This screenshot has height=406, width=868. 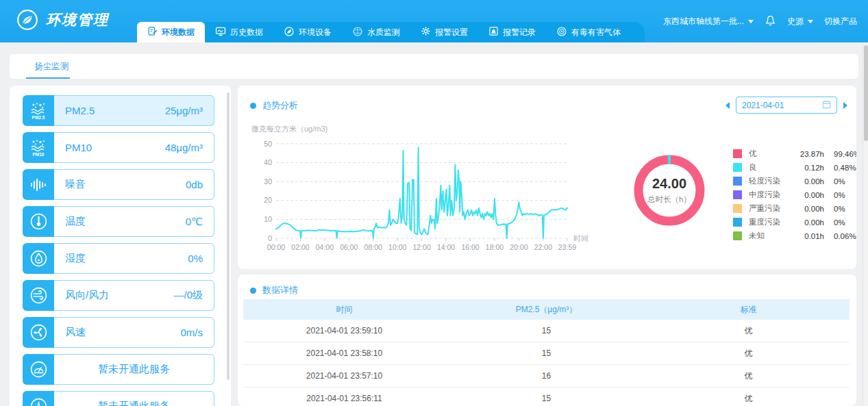 I want to click on nav-tab-1: 环境数据, so click(x=171, y=32).